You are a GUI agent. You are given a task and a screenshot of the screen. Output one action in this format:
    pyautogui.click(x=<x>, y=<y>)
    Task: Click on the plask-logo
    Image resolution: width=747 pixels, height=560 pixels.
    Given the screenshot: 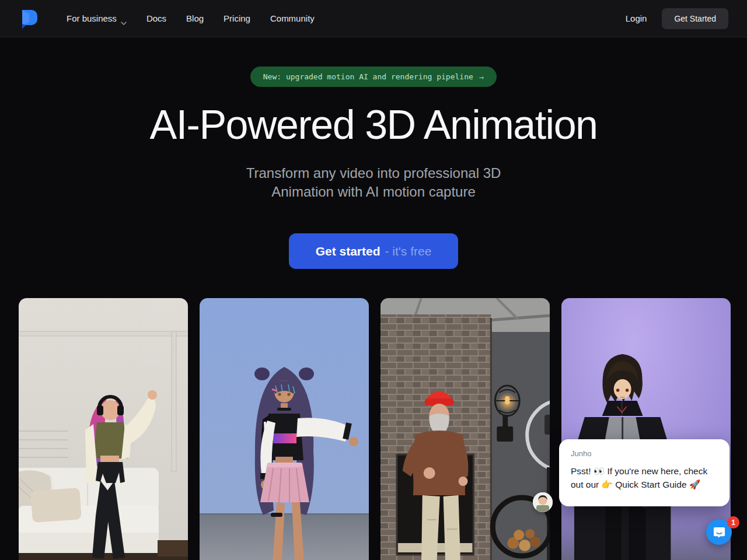 What is the action you would take?
    pyautogui.click(x=29, y=19)
    